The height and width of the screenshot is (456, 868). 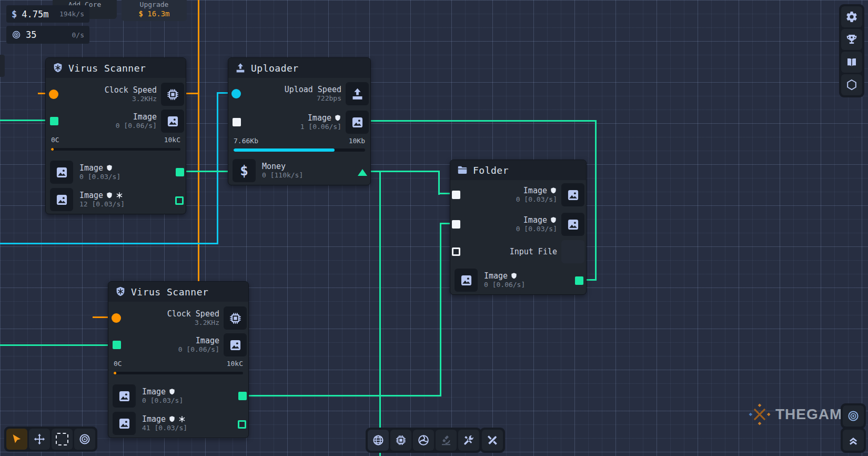 What do you see at coordinates (852, 39) in the screenshot?
I see `achievements-button` at bounding box center [852, 39].